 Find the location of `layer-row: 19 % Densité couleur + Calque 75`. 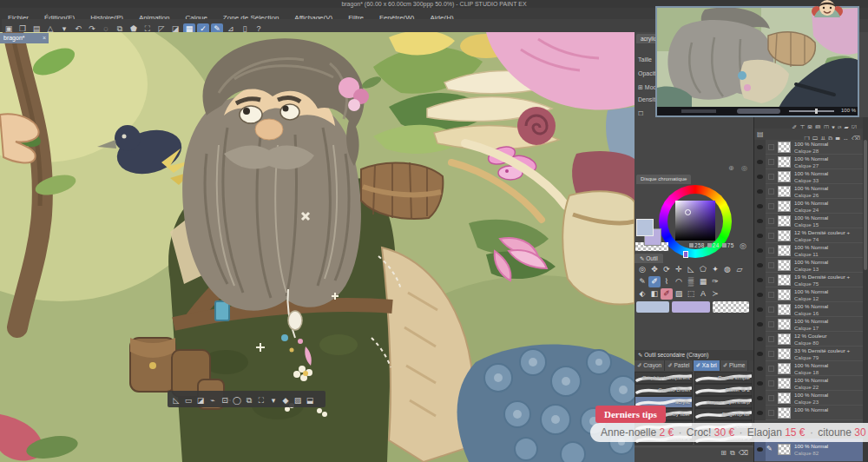

layer-row: 19 % Densité couleur + Calque 75 is located at coordinates (809, 280).